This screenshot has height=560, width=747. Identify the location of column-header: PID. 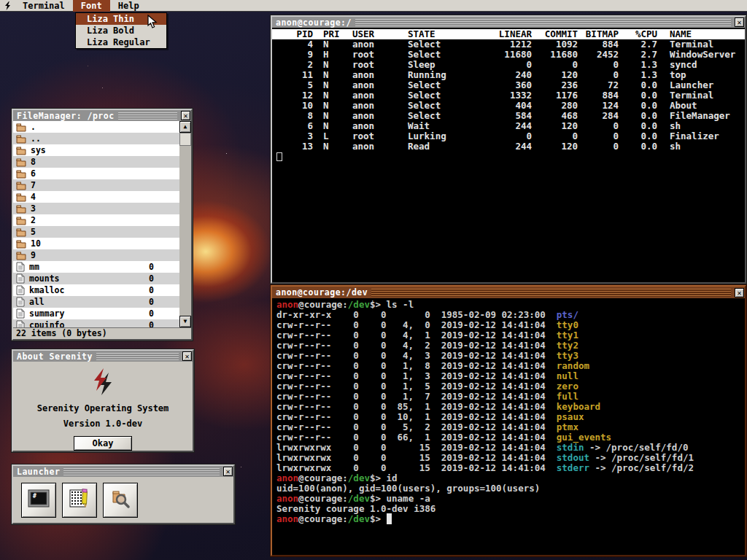
(295, 34).